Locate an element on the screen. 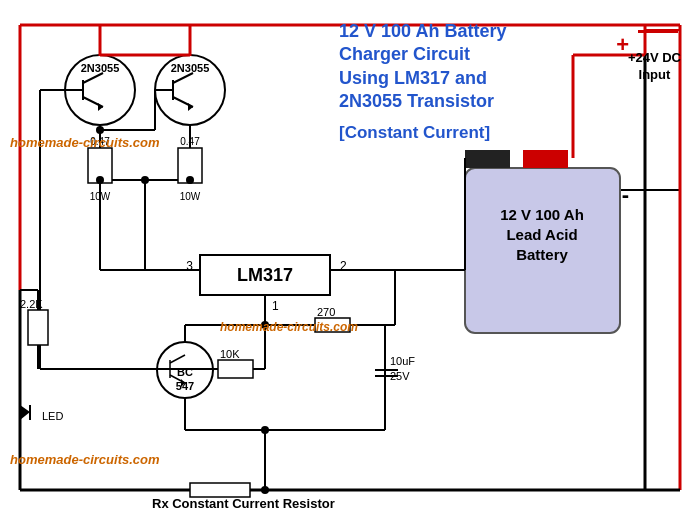  title-constant: [Constant Current] is located at coordinates (454, 133).